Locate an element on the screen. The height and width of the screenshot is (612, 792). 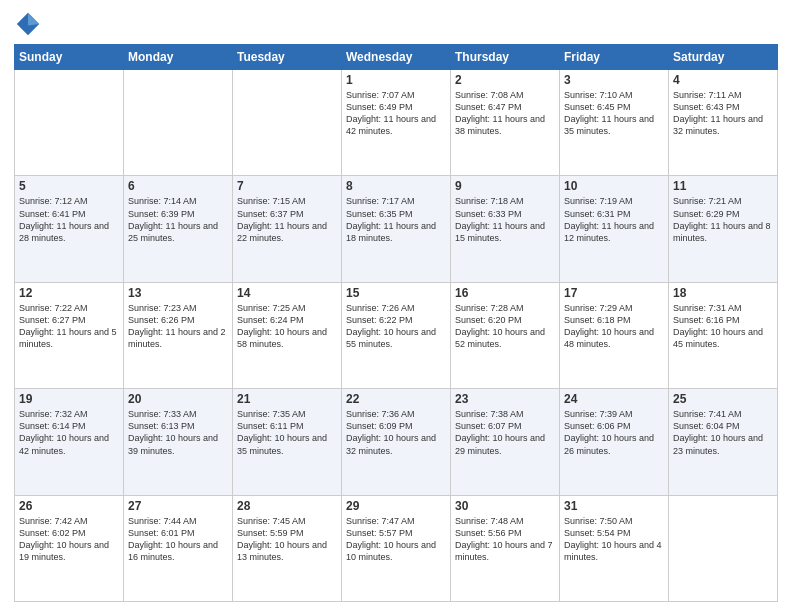
calendar-cell: 27Sunrise: 7:44 AM Sunset: 6:01 PM Dayli… is located at coordinates (178, 548).